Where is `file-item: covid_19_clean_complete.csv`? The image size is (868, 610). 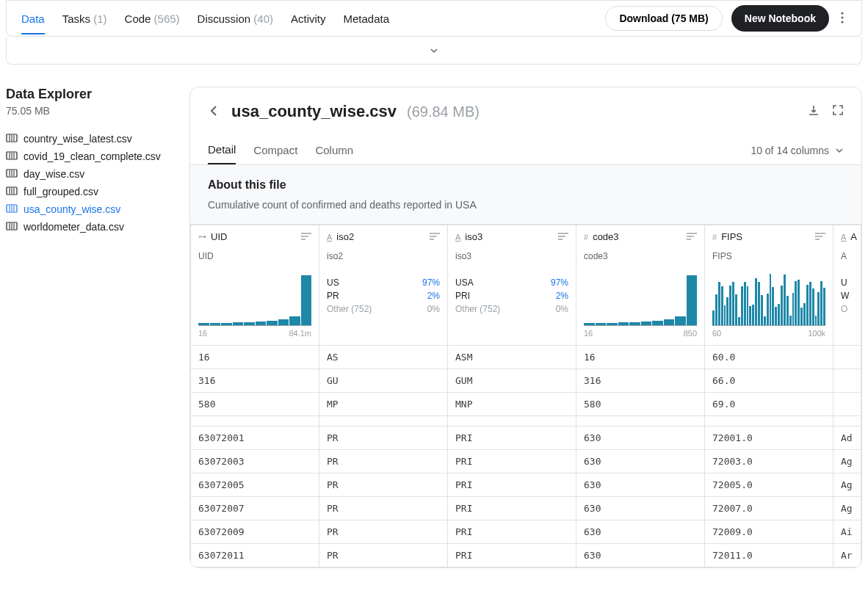 file-item: covid_19_clean_complete.csv is located at coordinates (90, 156).